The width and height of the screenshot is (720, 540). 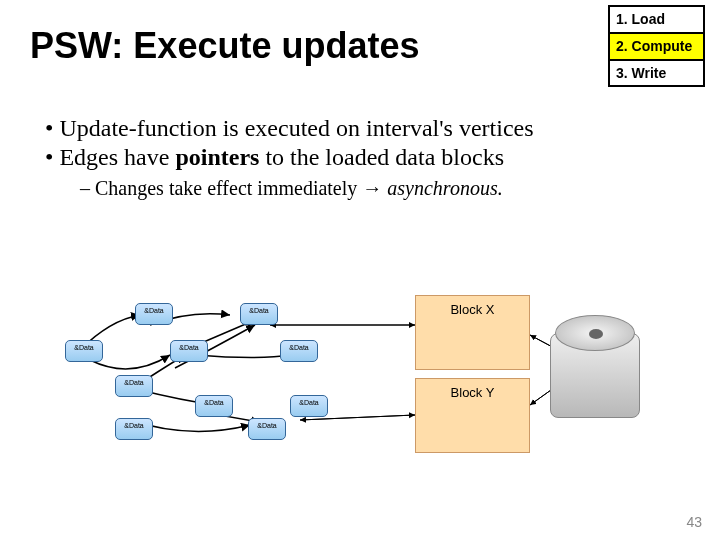 I want to click on page-number: 43, so click(x=694, y=522).